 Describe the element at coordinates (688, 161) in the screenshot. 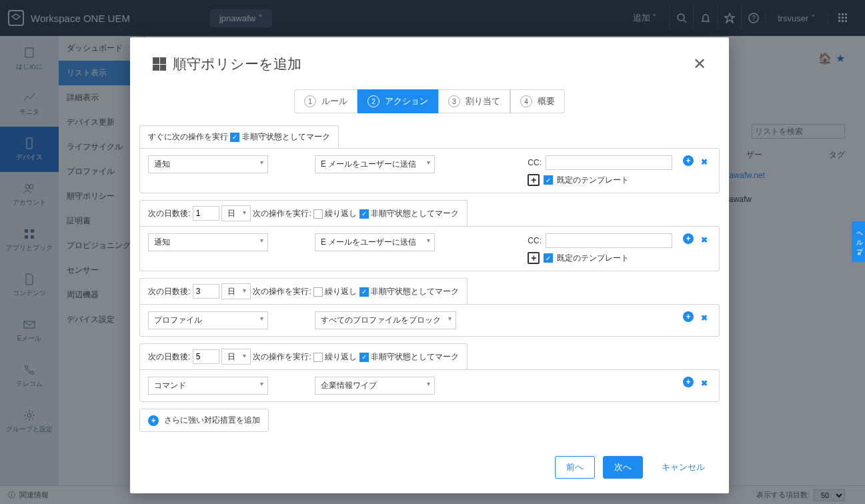

I see `add-action-icon-0: +` at that location.